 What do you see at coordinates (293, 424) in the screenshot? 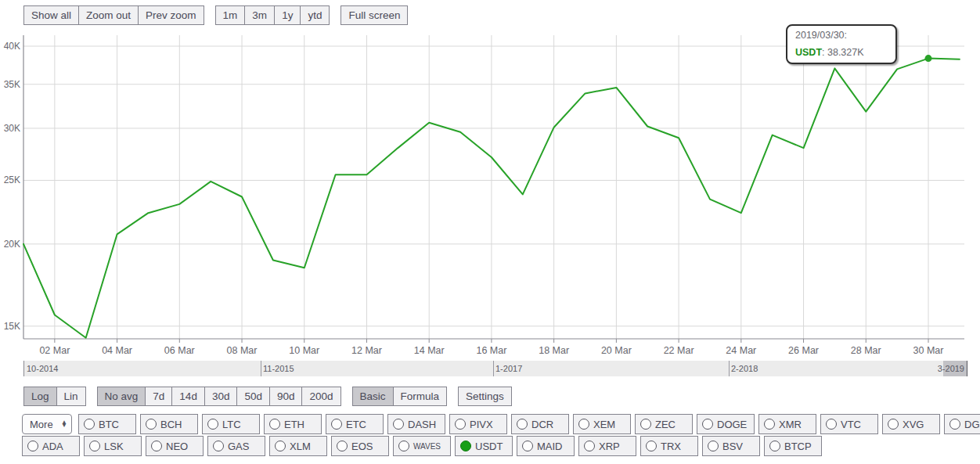
I see `coin-eth-option: ETH` at bounding box center [293, 424].